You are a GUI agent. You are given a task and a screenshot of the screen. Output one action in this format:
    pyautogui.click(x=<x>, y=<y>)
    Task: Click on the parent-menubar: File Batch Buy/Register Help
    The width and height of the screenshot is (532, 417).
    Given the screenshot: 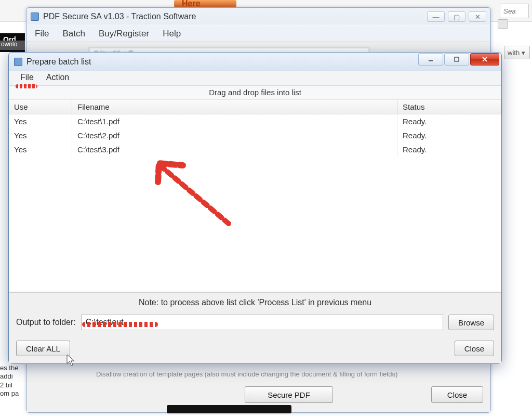 What is the action you would take?
    pyautogui.click(x=259, y=34)
    